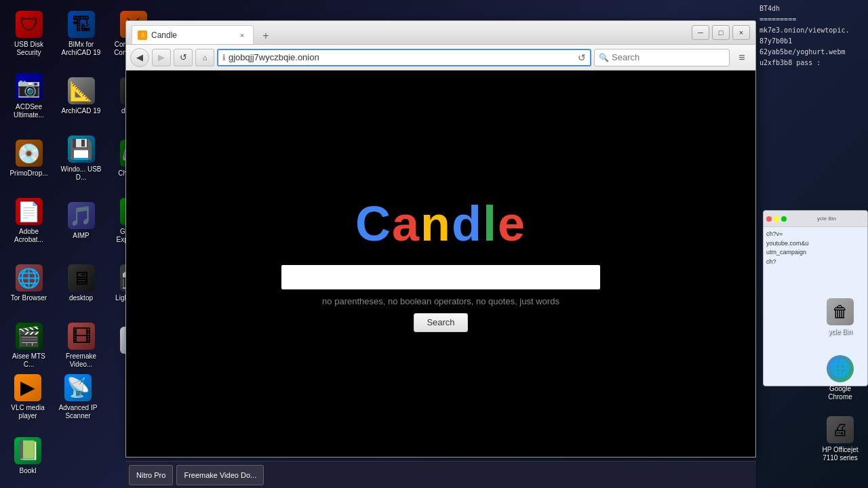 The image size is (868, 488). What do you see at coordinates (815, 248) in the screenshot?
I see `chrome-mini-content: ch?v= youtube.com&u utm_campaign ch?` at bounding box center [815, 248].